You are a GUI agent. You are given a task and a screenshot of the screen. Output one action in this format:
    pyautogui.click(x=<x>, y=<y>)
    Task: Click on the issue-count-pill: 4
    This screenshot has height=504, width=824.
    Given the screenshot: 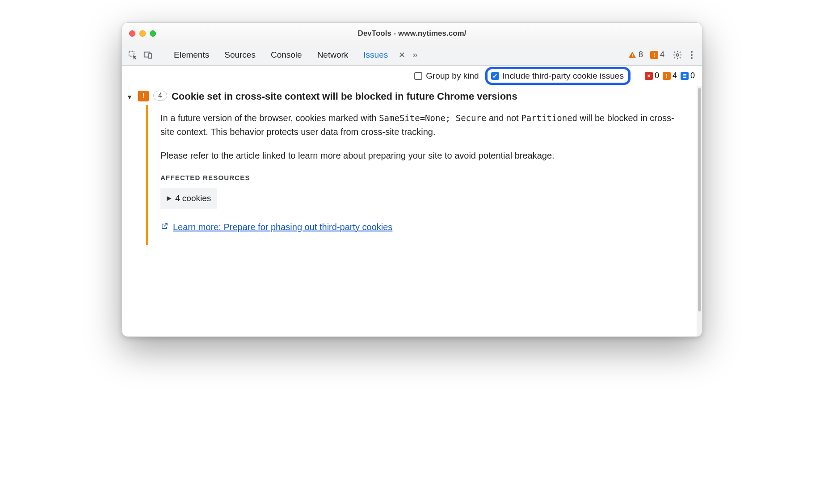 What is the action you would take?
    pyautogui.click(x=160, y=96)
    